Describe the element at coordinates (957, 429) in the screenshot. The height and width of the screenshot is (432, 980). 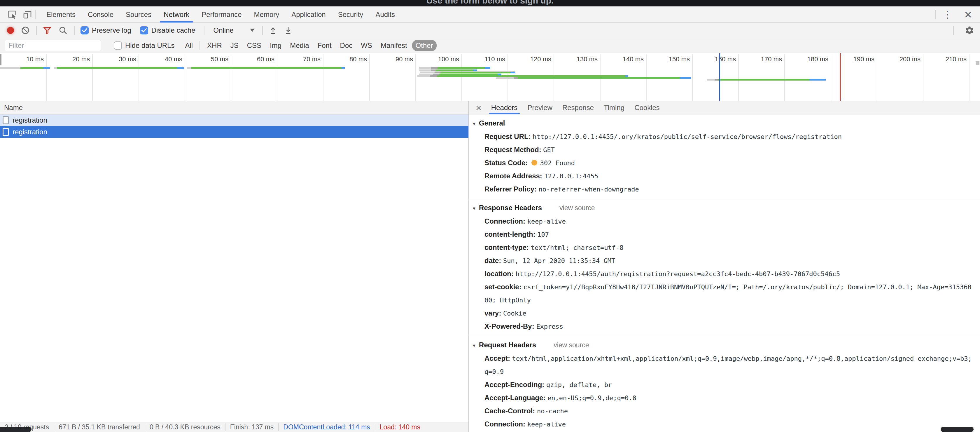
I see `horizontal-scrollbar-thumb-right` at that location.